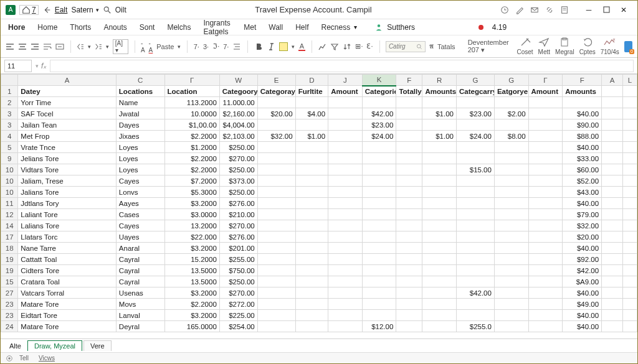 The image size is (638, 364). I want to click on sutthers-label: Sutthers, so click(395, 27).